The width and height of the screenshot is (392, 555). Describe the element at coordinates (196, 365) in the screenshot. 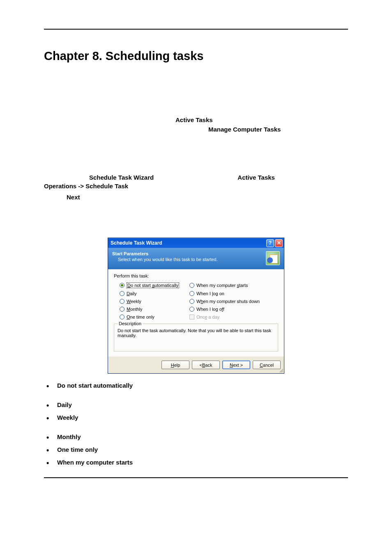

I see `button-row: Help < Back Next > Cancel` at that location.